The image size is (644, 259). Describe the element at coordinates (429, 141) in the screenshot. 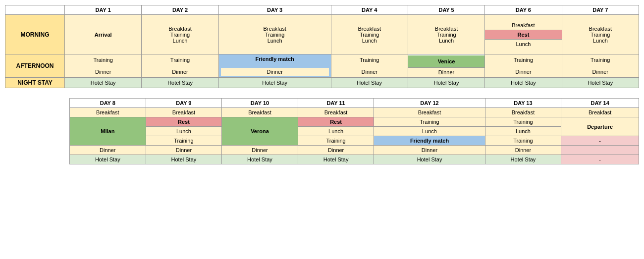

I see `day12-friendly-match: Friendly match` at that location.